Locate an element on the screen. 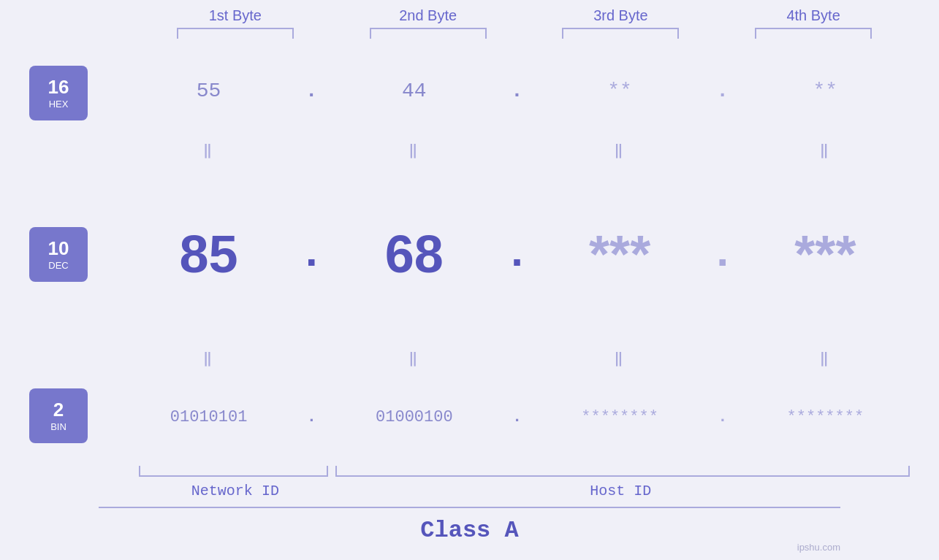 Image resolution: width=939 pixels, height=560 pixels. bin-b3-value: ******** is located at coordinates (620, 418).